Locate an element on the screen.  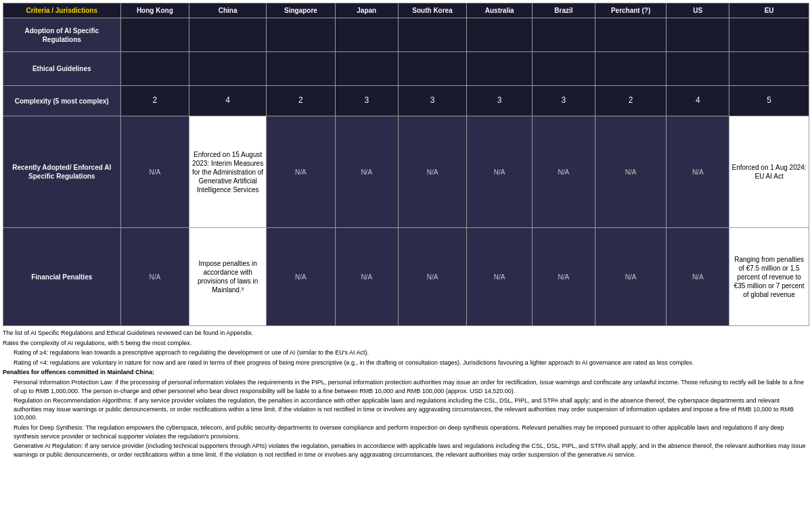
cell-ethical-pe is located at coordinates (631, 69).